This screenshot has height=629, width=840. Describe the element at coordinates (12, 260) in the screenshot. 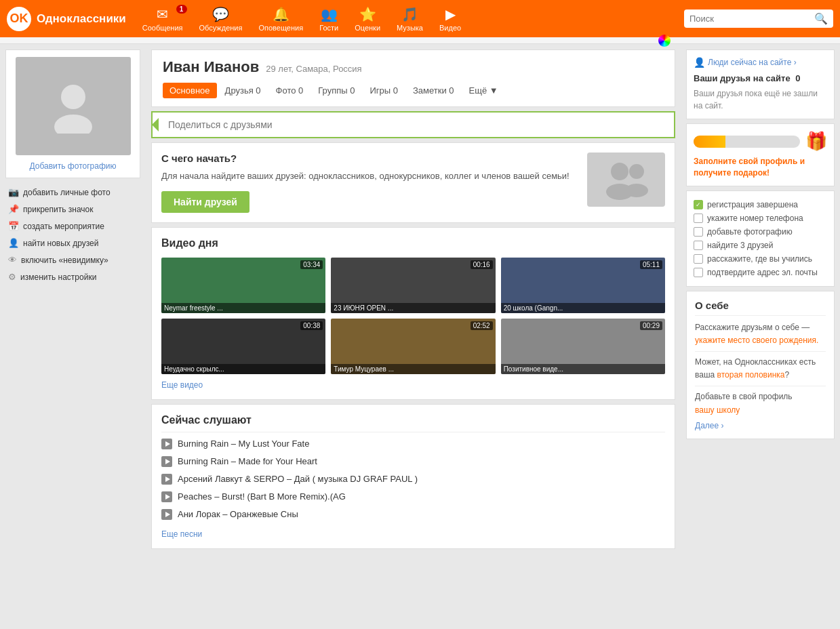

I see `eye-icon: 👁` at that location.